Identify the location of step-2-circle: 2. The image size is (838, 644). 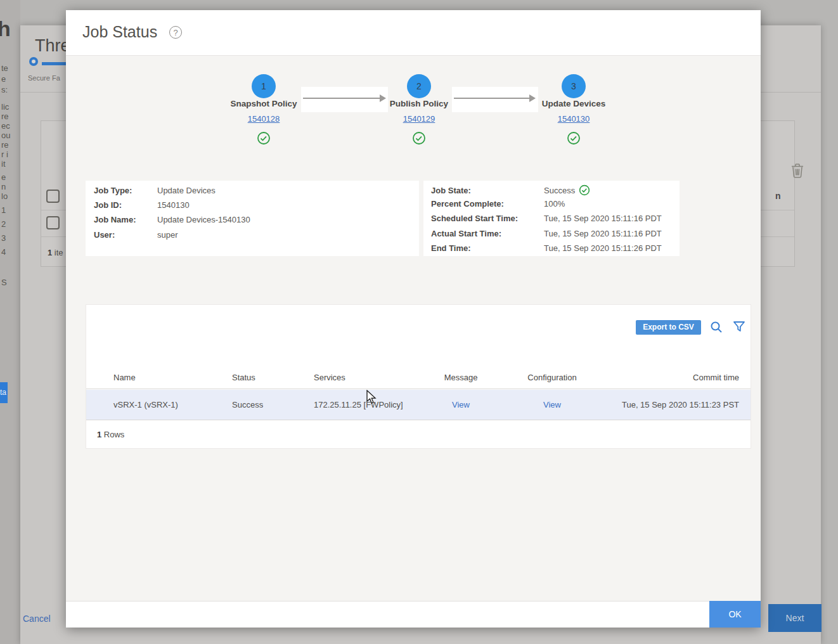
(419, 86).